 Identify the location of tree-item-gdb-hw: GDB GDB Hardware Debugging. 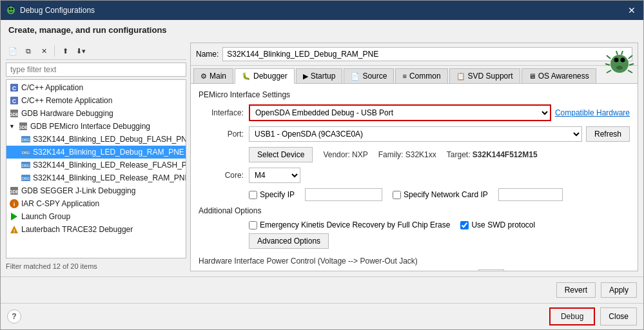
(96, 113).